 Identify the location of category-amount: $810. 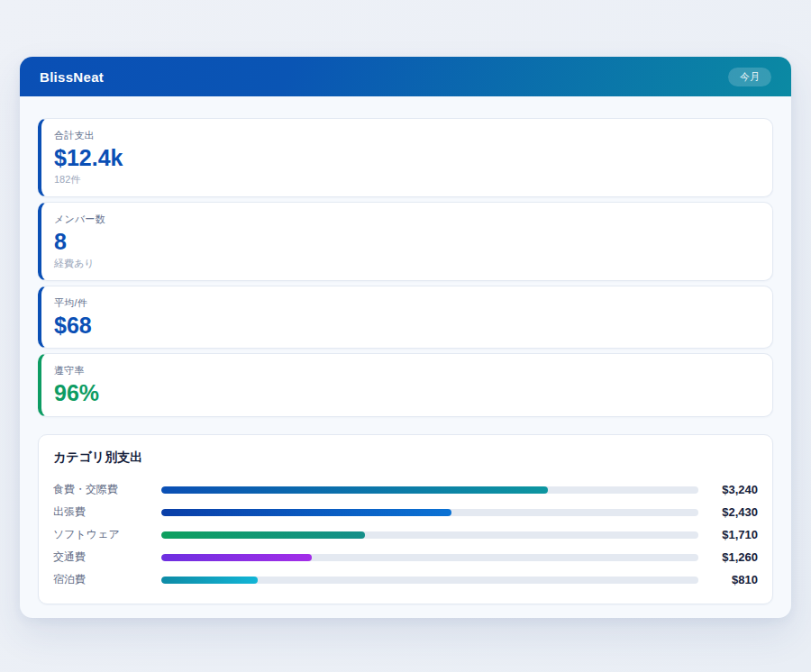
(728, 580).